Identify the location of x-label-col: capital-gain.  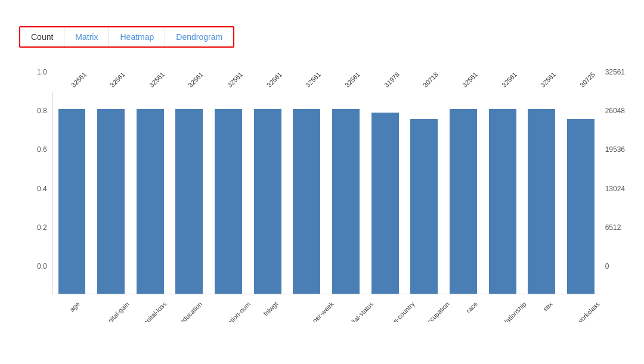
(109, 303).